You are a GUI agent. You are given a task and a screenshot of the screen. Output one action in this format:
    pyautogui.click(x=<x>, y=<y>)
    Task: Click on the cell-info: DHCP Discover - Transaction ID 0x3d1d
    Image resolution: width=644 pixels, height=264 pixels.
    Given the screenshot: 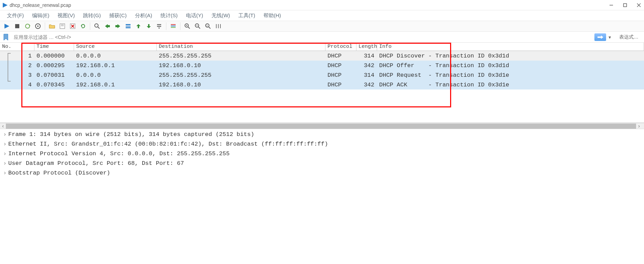 What is the action you would take?
    pyautogui.click(x=510, y=56)
    